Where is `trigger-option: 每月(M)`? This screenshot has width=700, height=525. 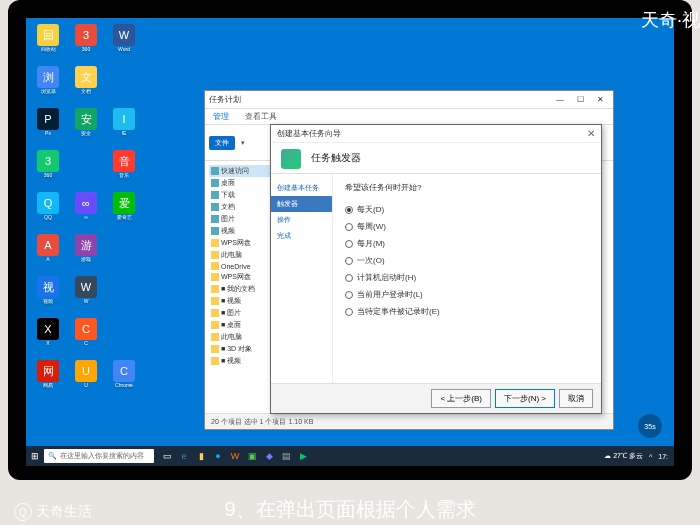
trigger-option: 每月(M) is located at coordinates (467, 244).